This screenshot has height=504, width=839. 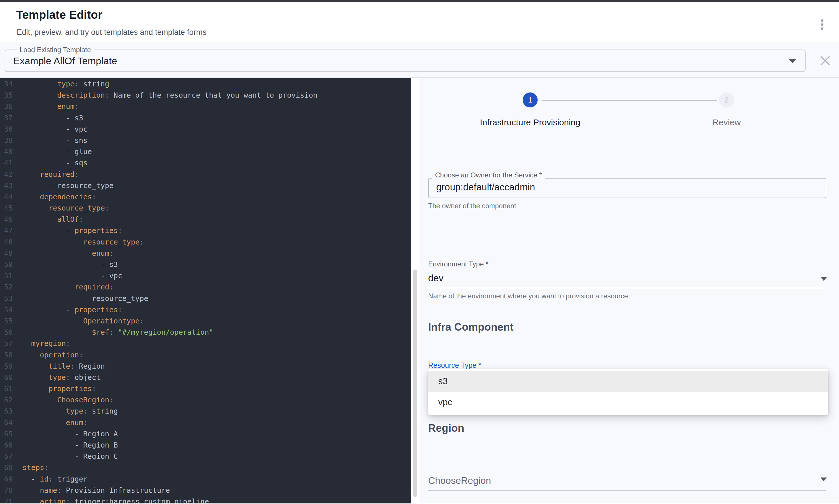 What do you see at coordinates (55, 50) in the screenshot?
I see `load-template-label: Load Existing Template` at bounding box center [55, 50].